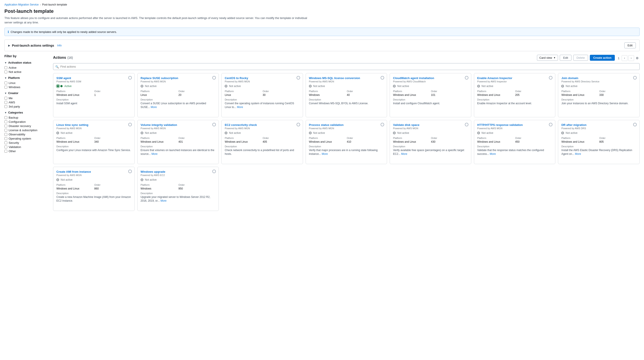 This screenshot has height=360, width=644. I want to click on card-meta: Platform Order Windows and Linux 401, so click(178, 140).